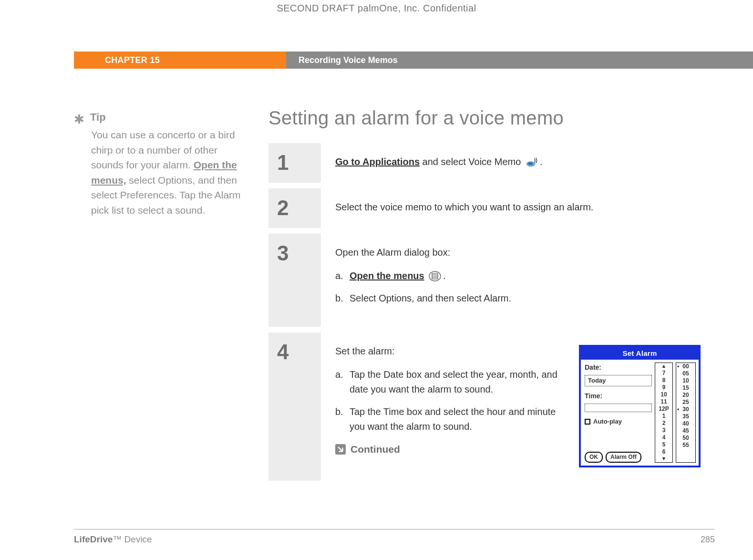 This screenshot has width=753, height=560. Describe the element at coordinates (708, 540) in the screenshot. I see `page-number: 285` at that location.